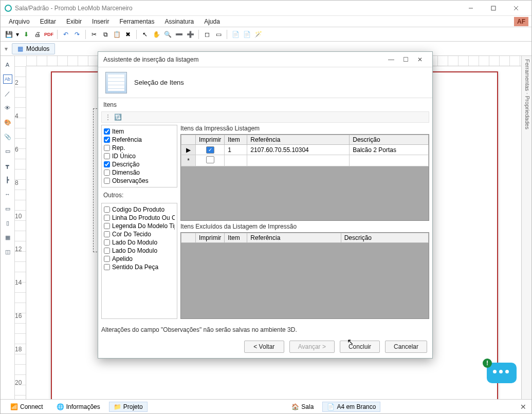 The width and height of the screenshot is (532, 414). I want to click on crop1-icon: ◻, so click(207, 34).